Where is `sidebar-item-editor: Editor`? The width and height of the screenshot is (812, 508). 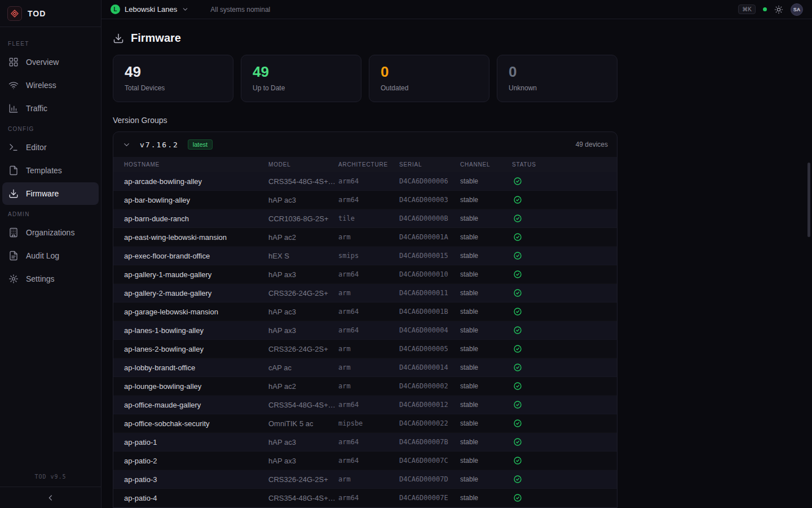
sidebar-item-editor: Editor is located at coordinates (51, 147).